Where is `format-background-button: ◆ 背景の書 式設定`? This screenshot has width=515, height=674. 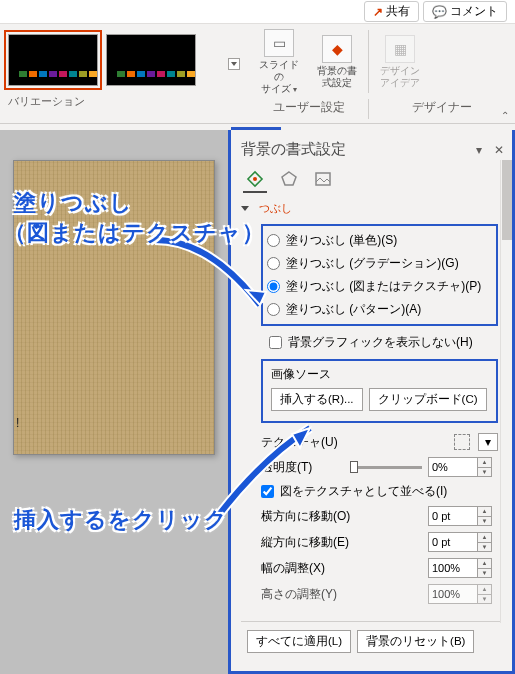 format-background-button: ◆ 背景の書 式設定 is located at coordinates (337, 62).